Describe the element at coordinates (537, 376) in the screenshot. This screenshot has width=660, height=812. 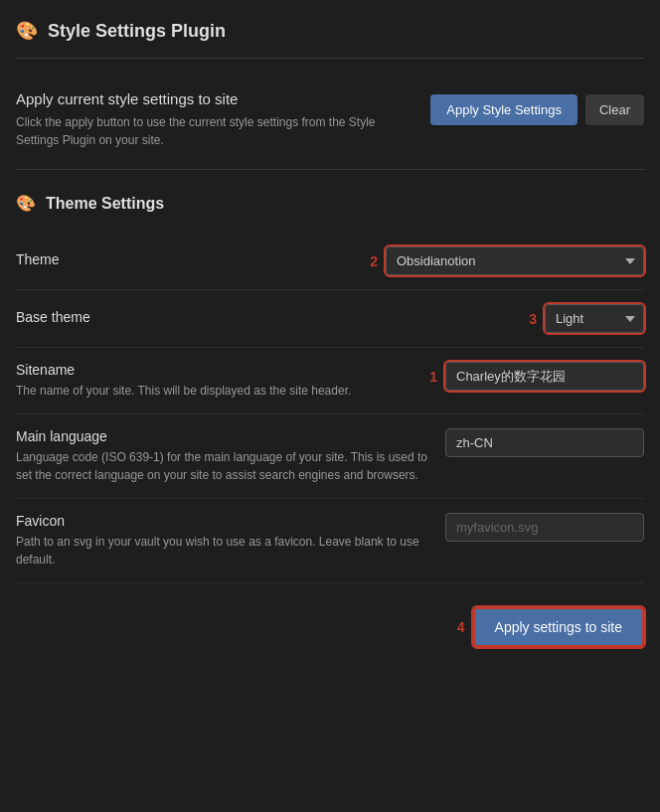
I see `sitename-control: 1` at that location.